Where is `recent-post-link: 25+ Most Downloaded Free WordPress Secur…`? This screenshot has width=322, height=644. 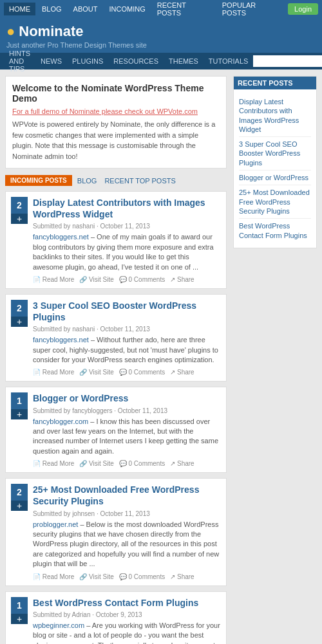
recent-post-link: 25+ Most Downloaded Free WordPress Secur… is located at coordinates (275, 202).